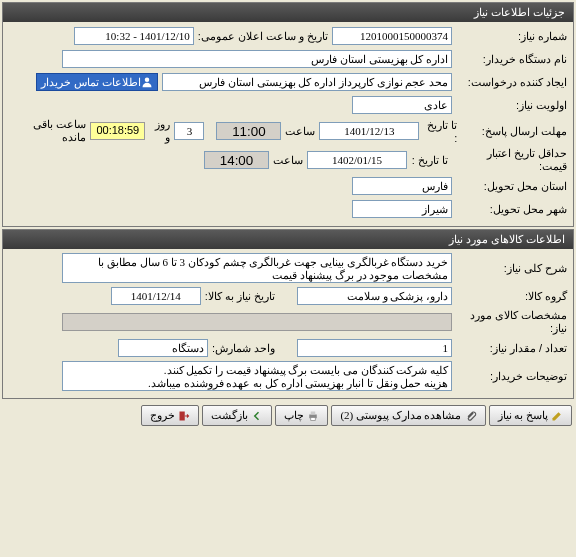 Image resolution: width=576 pixels, height=557 pixels. What do you see at coordinates (263, 36) in the screenshot?
I see `label-pub-date: تاریخ و ساعت اعلان عمومی:` at bounding box center [263, 36].